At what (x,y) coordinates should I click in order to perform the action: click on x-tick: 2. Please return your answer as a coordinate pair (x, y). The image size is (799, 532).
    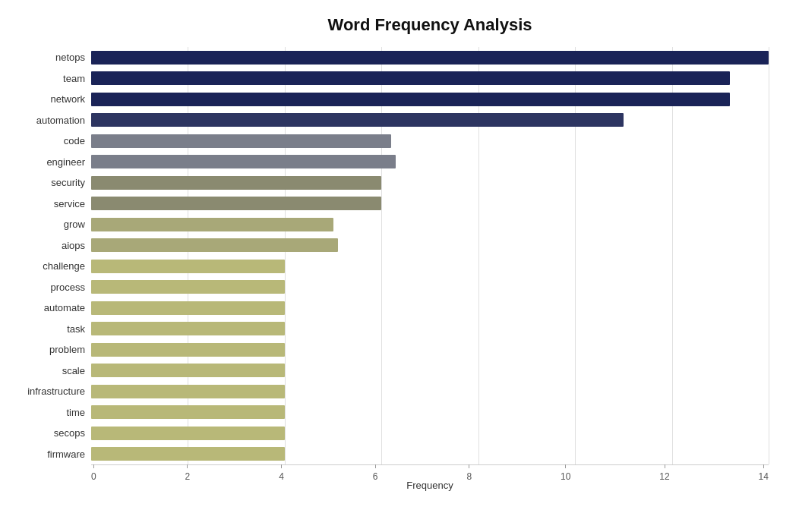
    Looking at the image, I should click on (188, 474).